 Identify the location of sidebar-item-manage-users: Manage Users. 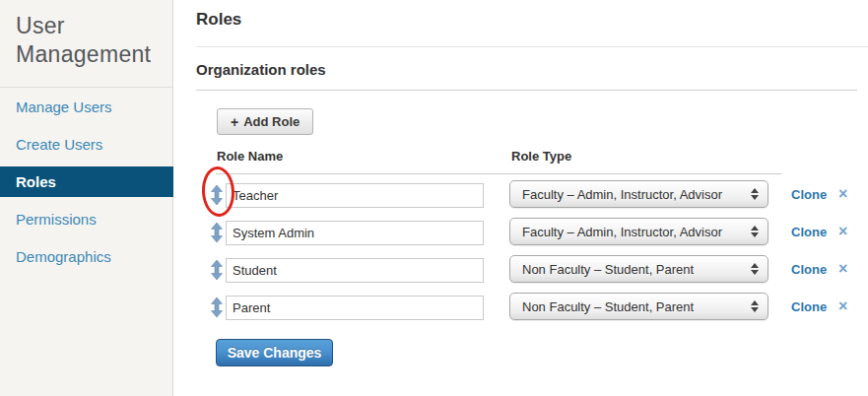
(87, 106).